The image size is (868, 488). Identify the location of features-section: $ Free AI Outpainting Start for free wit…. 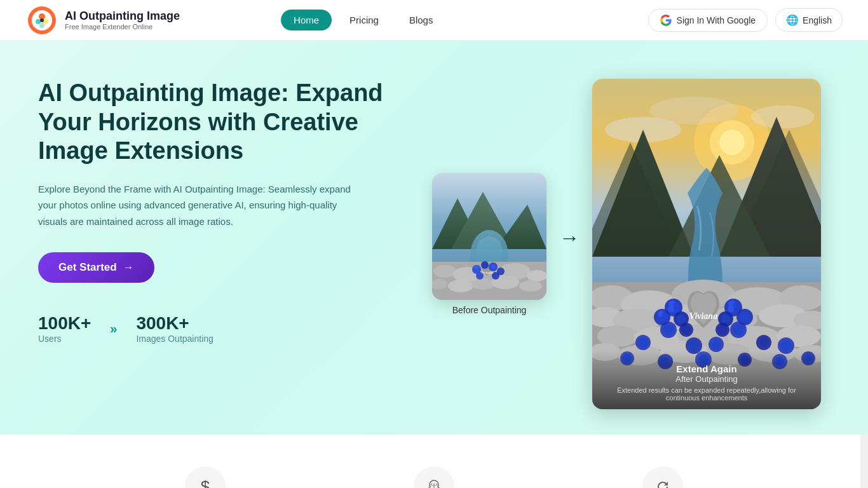
(434, 461).